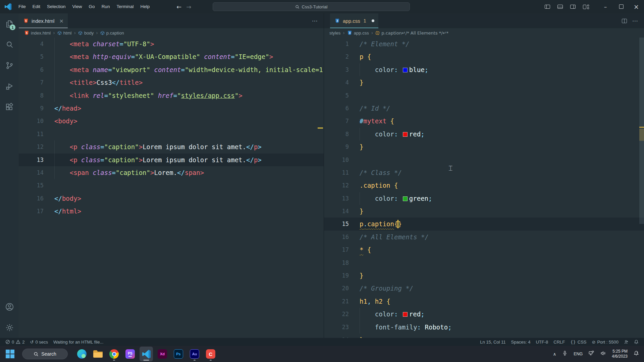  Describe the element at coordinates (555, 354) in the screenshot. I see `tray-overflow-chevron-icon: ∧` at that location.